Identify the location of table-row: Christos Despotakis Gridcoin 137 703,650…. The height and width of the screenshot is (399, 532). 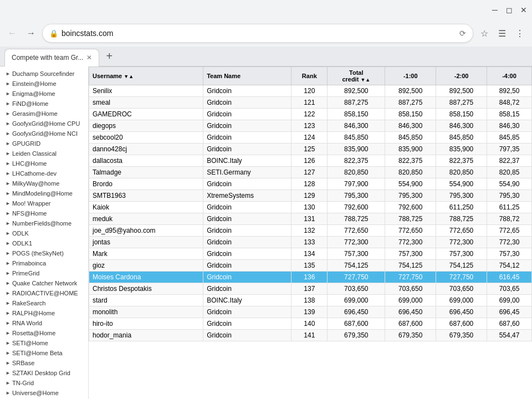
(310, 289).